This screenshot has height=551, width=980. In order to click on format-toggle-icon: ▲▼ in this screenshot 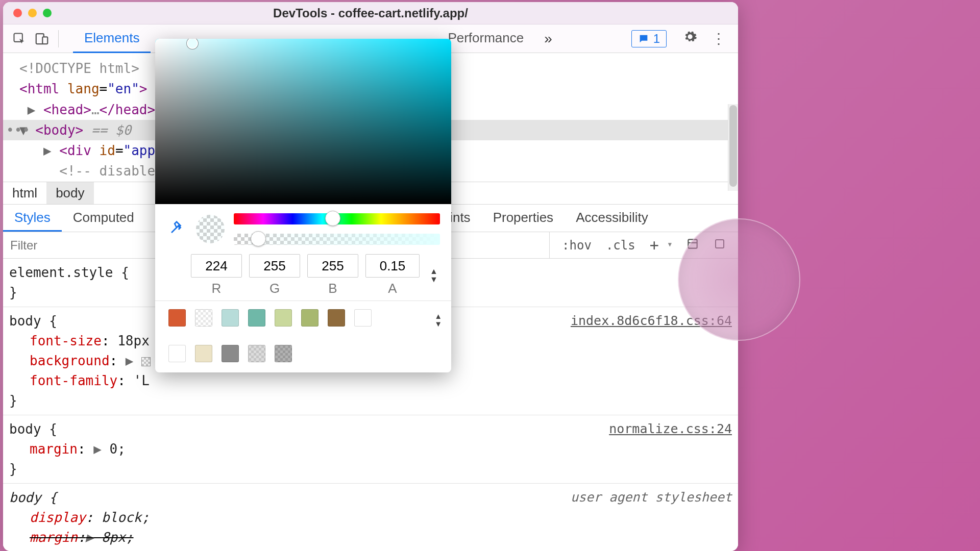, I will do `click(434, 276)`.